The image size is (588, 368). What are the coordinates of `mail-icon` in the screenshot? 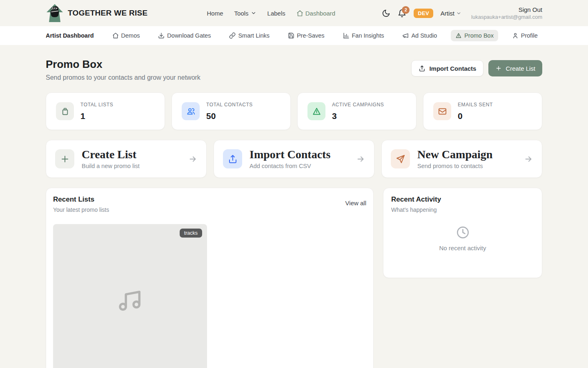 It's located at (442, 111).